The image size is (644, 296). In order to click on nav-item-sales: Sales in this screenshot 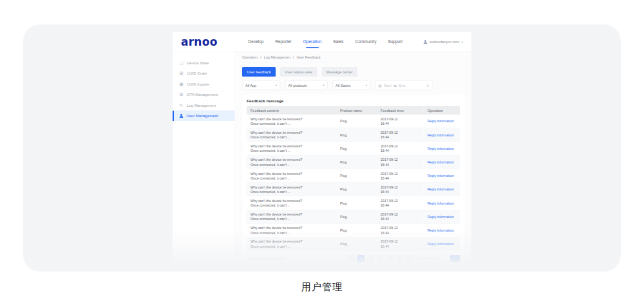, I will do `click(338, 42)`.